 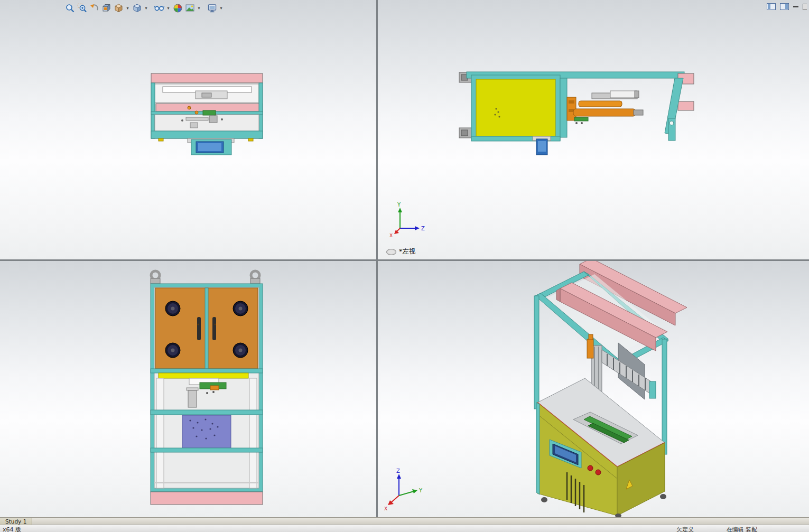 I want to click on motion-study-tab-bar: Study 1, so click(x=405, y=521).